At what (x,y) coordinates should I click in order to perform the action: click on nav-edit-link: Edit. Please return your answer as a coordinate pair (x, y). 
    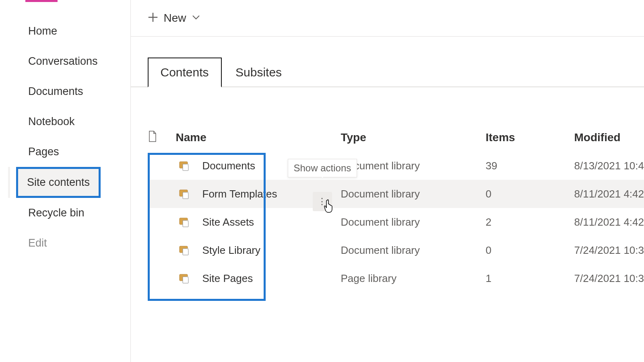
    Looking at the image, I should click on (65, 243).